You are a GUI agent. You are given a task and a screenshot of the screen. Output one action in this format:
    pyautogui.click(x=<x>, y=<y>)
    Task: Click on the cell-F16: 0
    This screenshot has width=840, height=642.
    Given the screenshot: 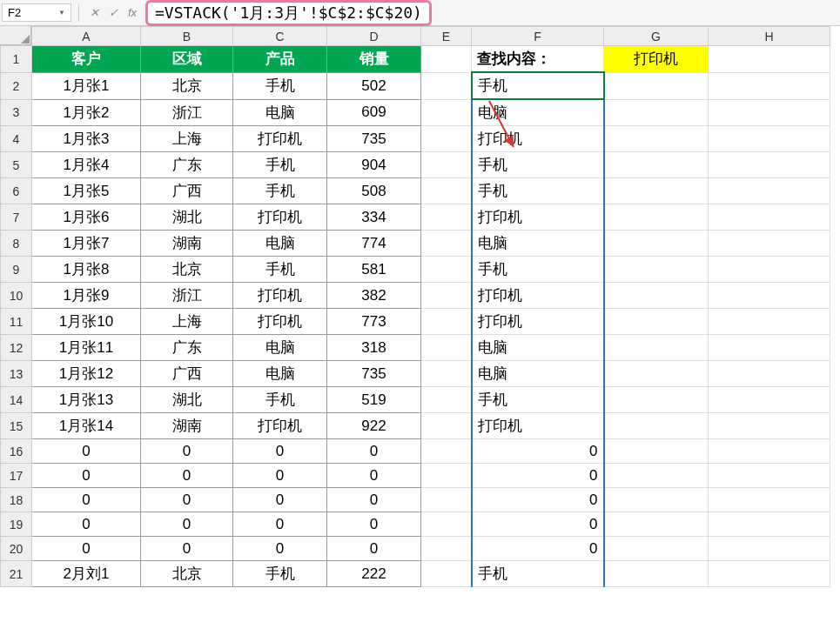 What is the action you would take?
    pyautogui.click(x=538, y=451)
    